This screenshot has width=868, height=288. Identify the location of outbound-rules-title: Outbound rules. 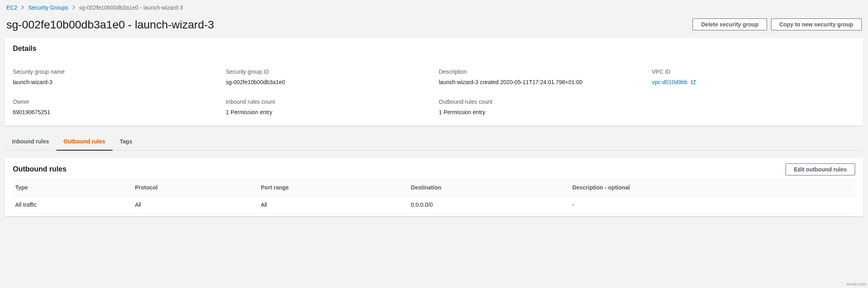
(40, 169).